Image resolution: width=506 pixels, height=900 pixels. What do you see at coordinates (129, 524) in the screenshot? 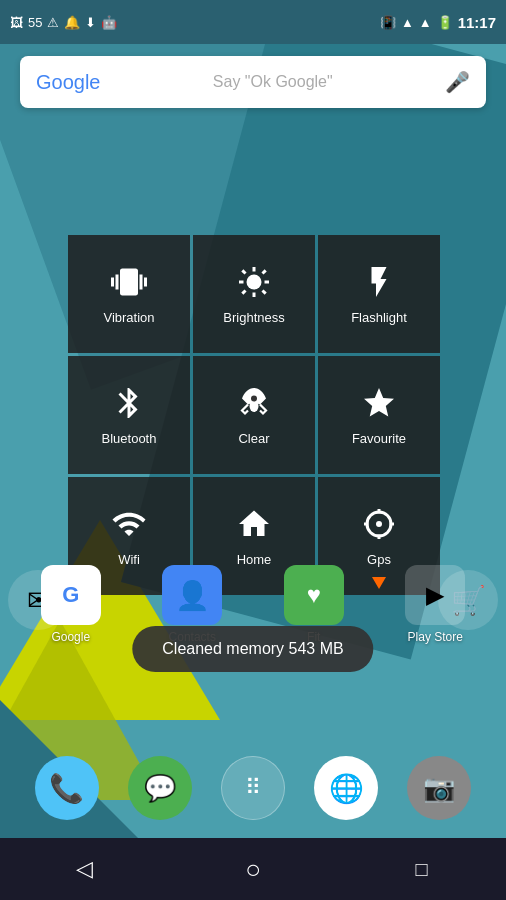
I see `wifi-icon` at bounding box center [129, 524].